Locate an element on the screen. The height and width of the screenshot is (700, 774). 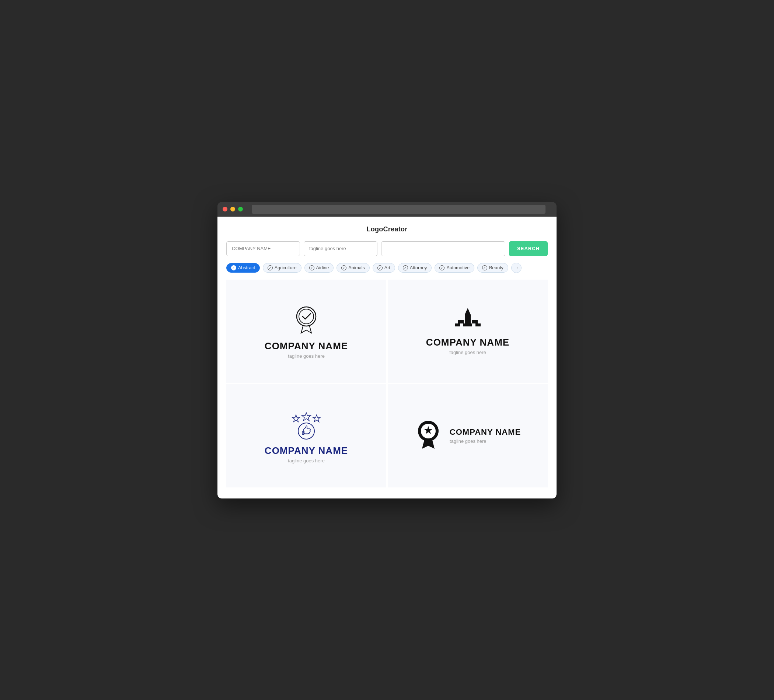
card4-text: COMPANY NAME tagline goes here is located at coordinates (485, 436).